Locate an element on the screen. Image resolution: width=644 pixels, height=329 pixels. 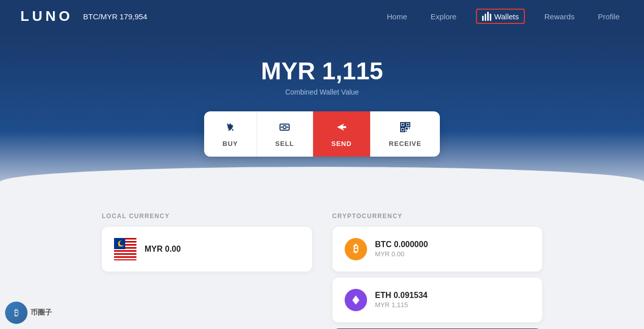
send-button: SEND is located at coordinates (342, 134).